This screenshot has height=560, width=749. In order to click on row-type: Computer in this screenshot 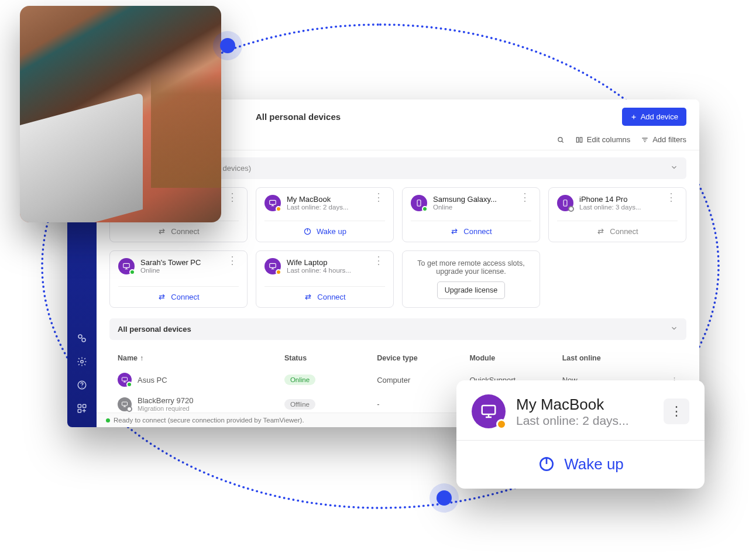, I will do `click(423, 380)`.